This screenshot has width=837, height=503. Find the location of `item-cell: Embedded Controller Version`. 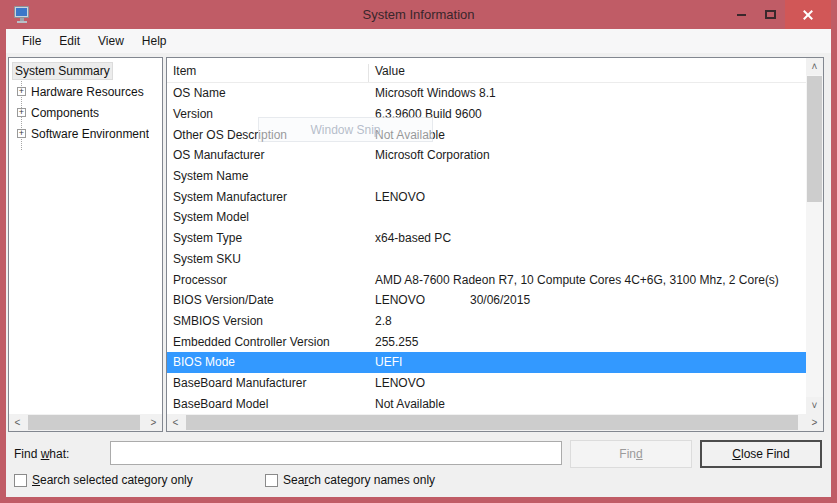

item-cell: Embedded Controller Version is located at coordinates (268, 342).